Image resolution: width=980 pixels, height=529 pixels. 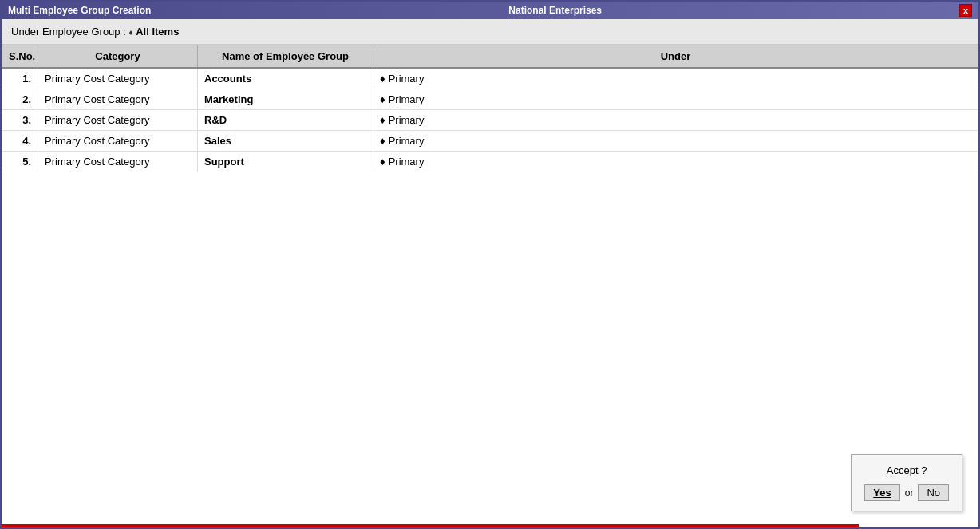 What do you see at coordinates (65, 32) in the screenshot?
I see `under-employee-label: Under Employee Group` at bounding box center [65, 32].